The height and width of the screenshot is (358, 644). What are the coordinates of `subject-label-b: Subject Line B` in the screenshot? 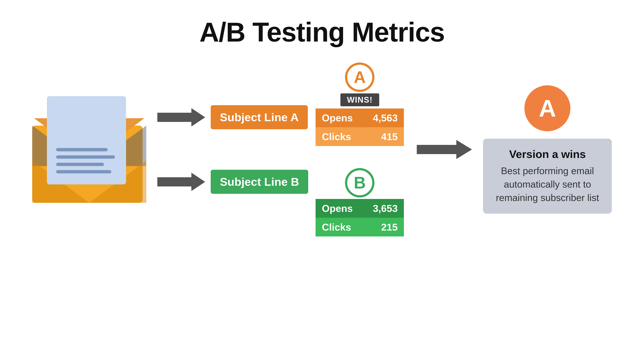 It's located at (260, 182).